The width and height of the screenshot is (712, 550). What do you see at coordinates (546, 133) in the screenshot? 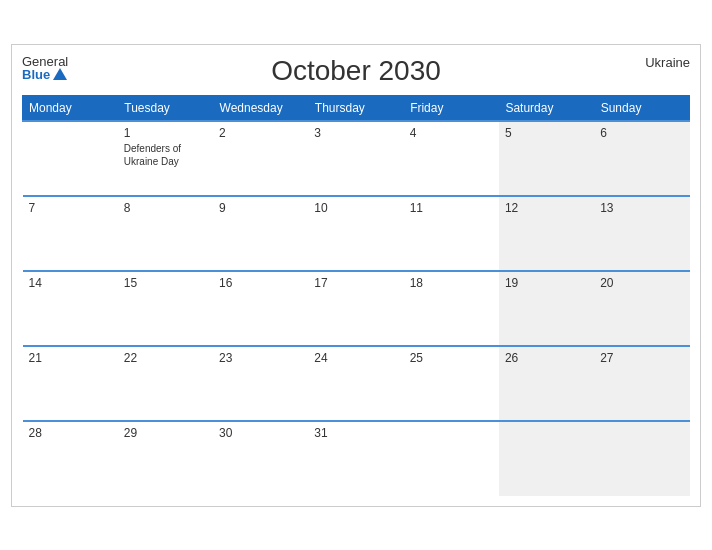
I see `day-number: 5` at bounding box center [546, 133].